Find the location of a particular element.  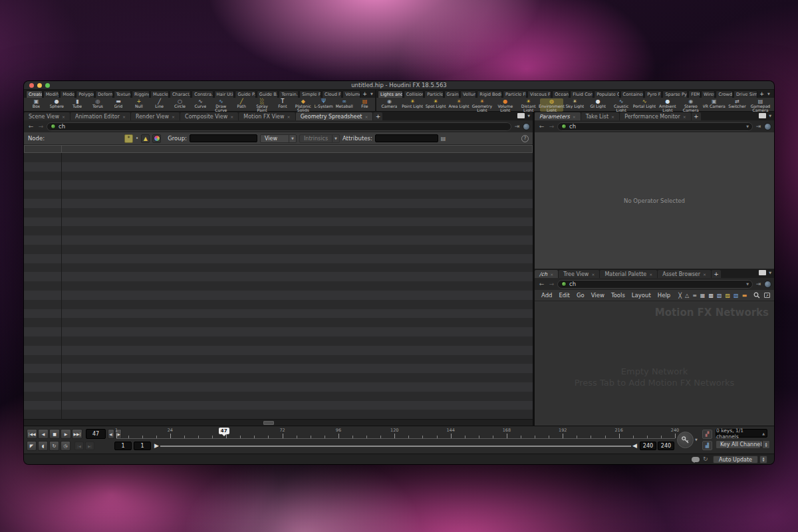

group-input is located at coordinates (223, 138).